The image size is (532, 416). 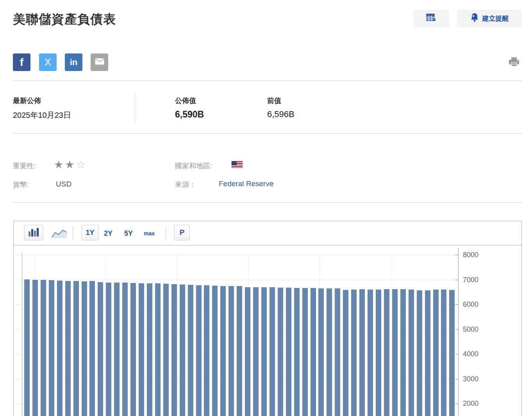 What do you see at coordinates (514, 63) in the screenshot?
I see `print-button` at bounding box center [514, 63].